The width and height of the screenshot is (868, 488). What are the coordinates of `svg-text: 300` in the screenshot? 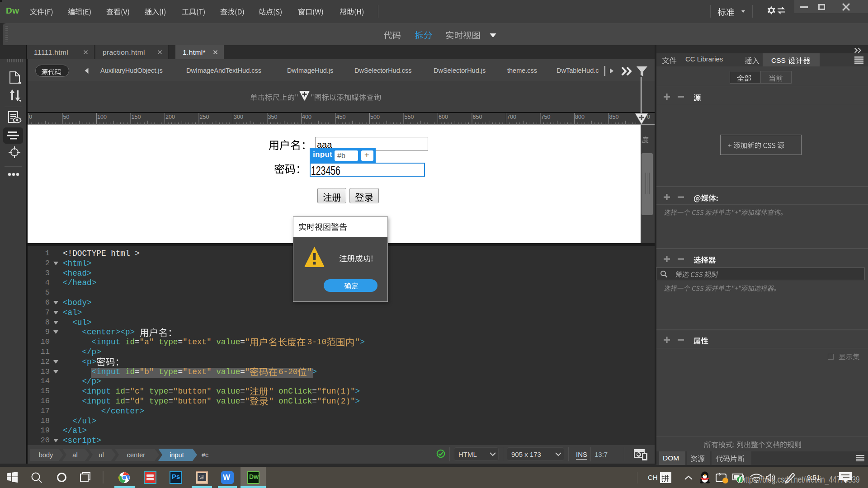 It's located at (239, 117).